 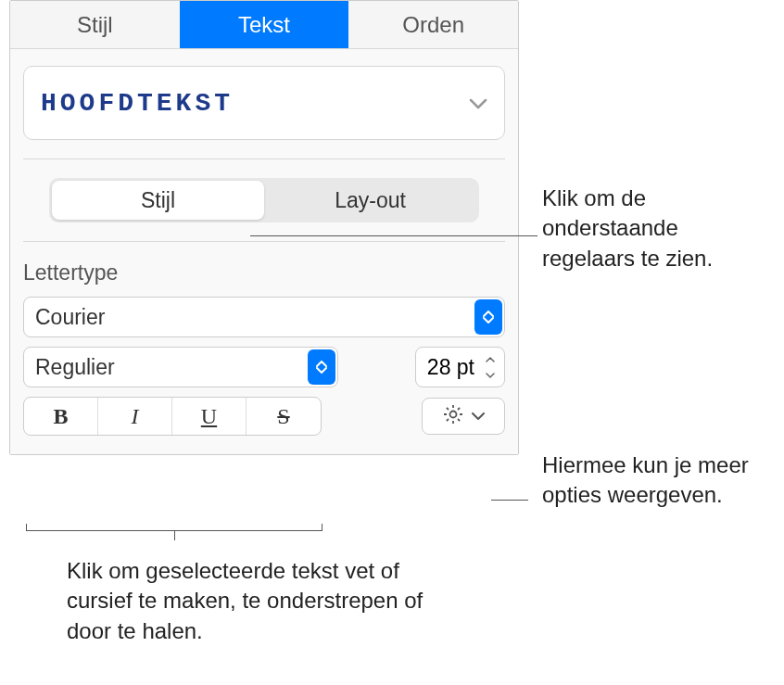 I want to click on segmented-layout: Lay-out, so click(x=371, y=200).